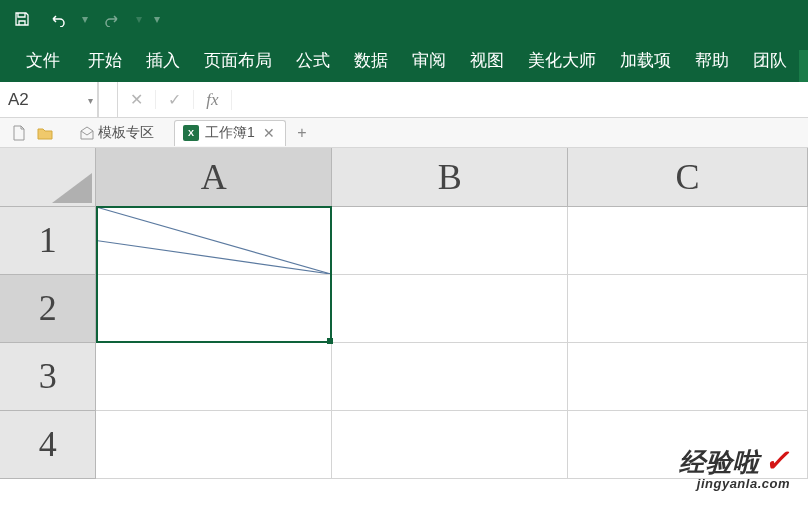 The width and height of the screenshot is (808, 505). Describe the element at coordinates (770, 62) in the screenshot. I see `tab-team: 团队` at that location.